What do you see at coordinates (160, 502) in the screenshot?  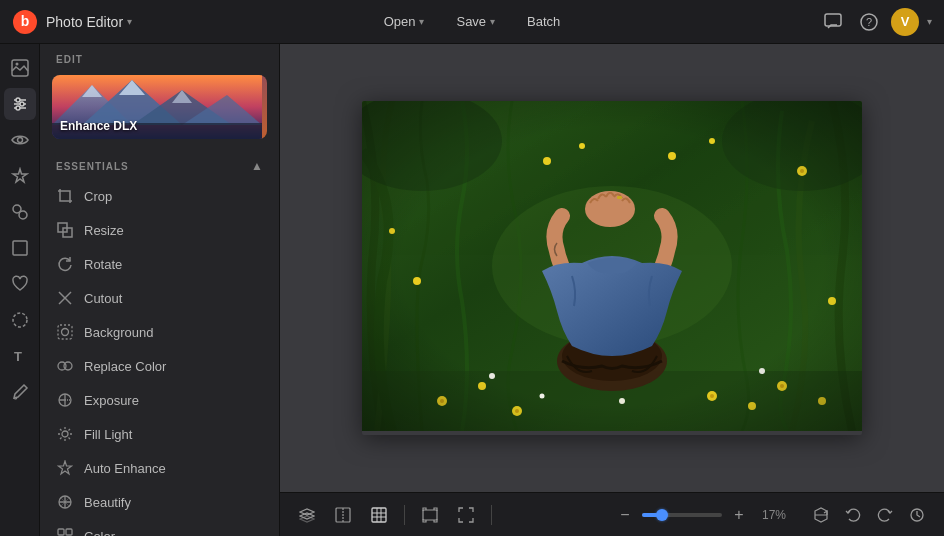 I see `tool-item-beautify: Beautify` at bounding box center [160, 502].